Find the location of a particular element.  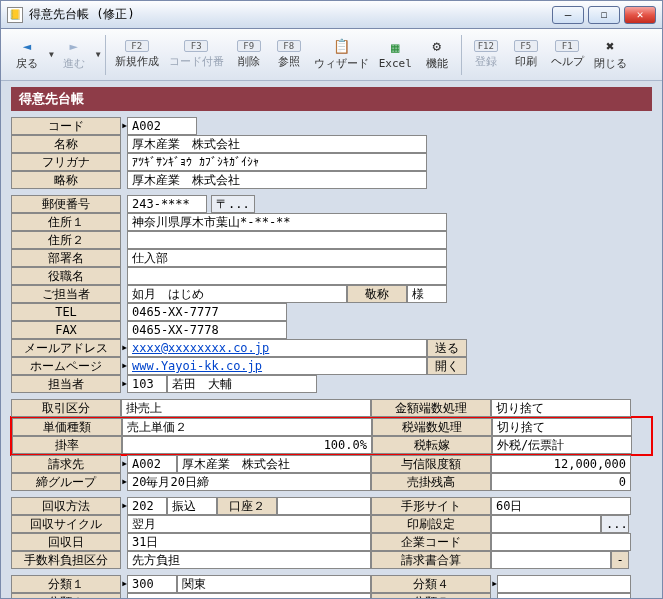

value-note-site: 60日 is located at coordinates (561, 506).